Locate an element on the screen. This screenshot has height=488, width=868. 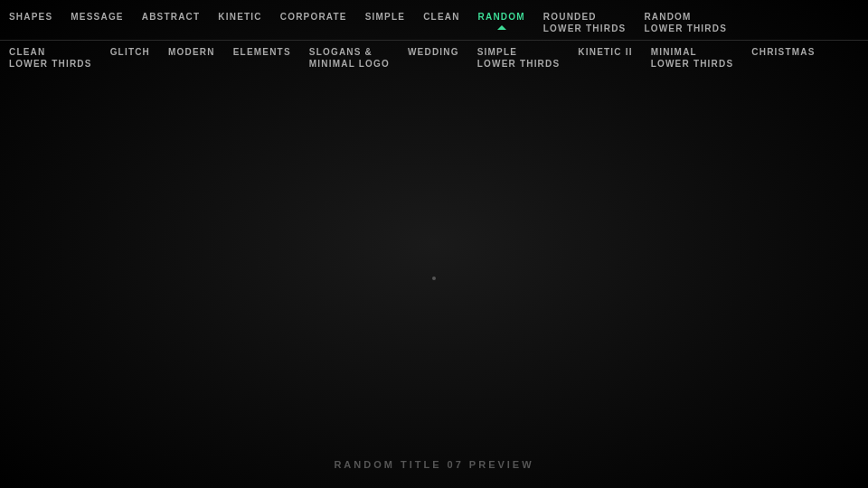
nav-item-simple-lower-thirds: SIMPLELOWER THIRDS is located at coordinates (519, 59).